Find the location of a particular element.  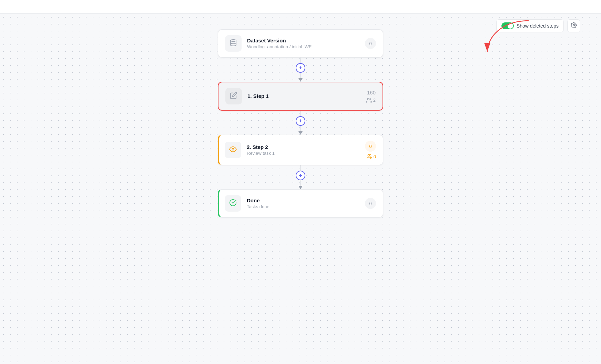

step1-users: 2 is located at coordinates (371, 100).